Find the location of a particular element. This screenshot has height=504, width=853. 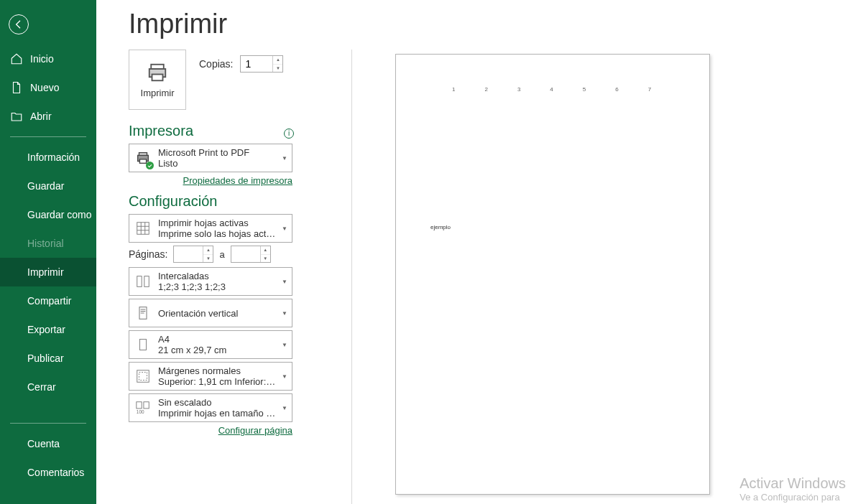

nav-historial: Historial is located at coordinates (48, 243).